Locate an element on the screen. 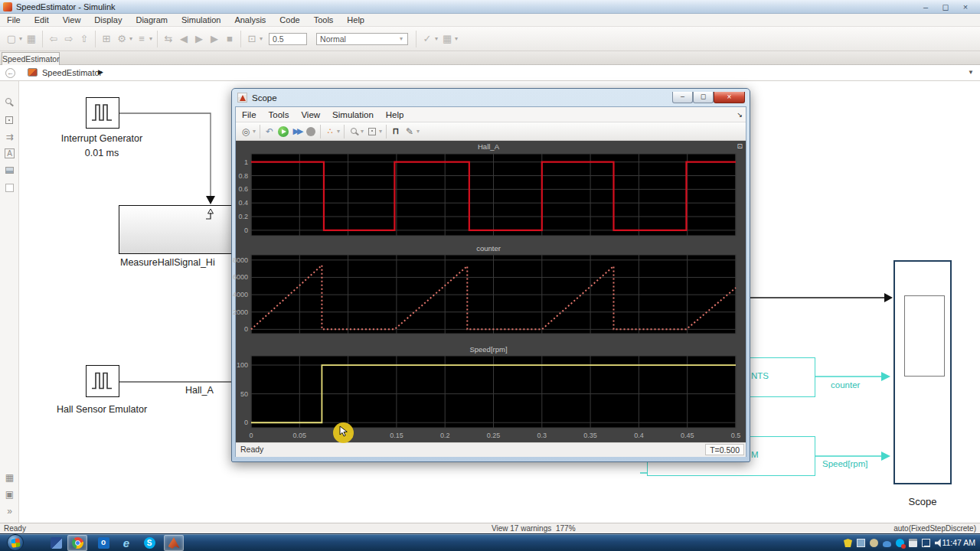 The width and height of the screenshot is (980, 551). rpm-block-text: M is located at coordinates (755, 455).